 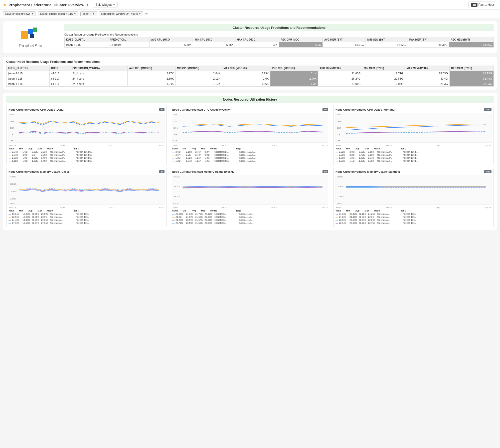 I want to click on legend-row: 21.29G20.52G21.57G22.61Gfederatorai...ho…, so click(x=250, y=220).